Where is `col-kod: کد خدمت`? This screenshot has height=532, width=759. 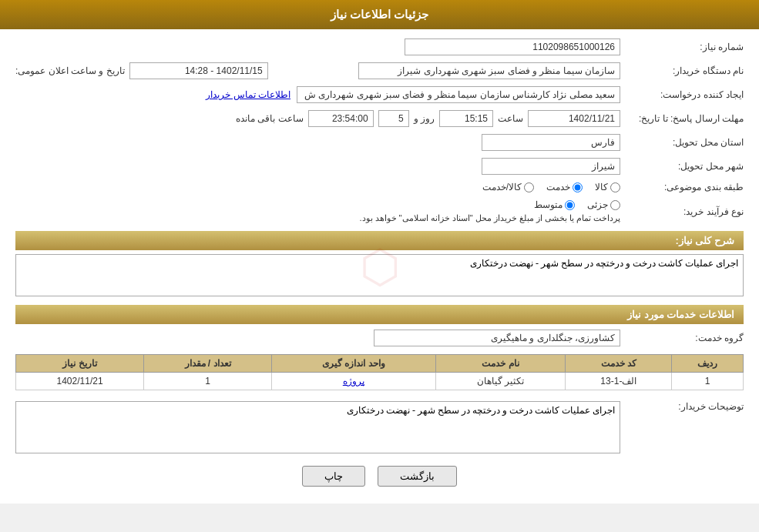 col-kod: کد خدمت is located at coordinates (619, 363).